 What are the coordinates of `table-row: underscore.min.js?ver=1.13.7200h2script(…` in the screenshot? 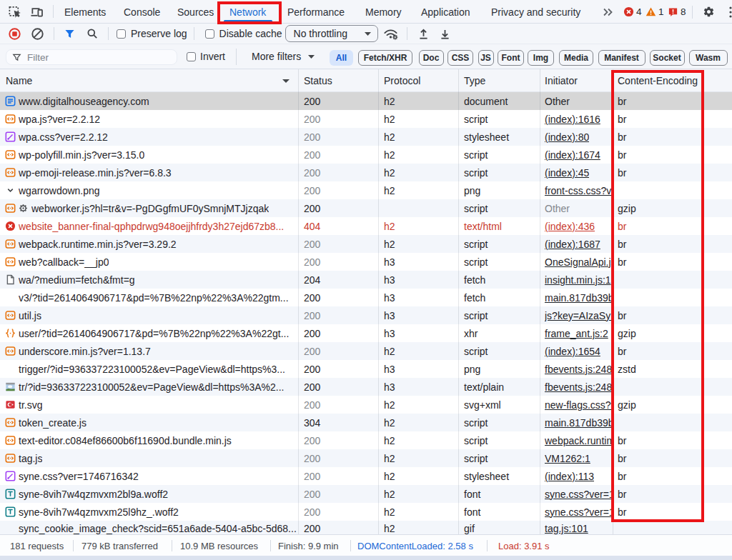 It's located at (366, 351).